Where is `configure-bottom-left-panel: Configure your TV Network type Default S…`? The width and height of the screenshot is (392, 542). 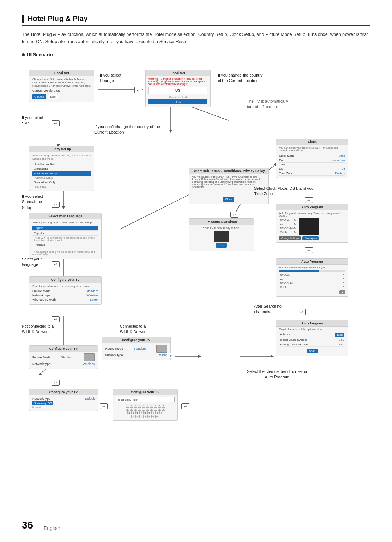 configure-bottom-left-panel: Configure your TV Network type Default S… is located at coordinates (64, 400).